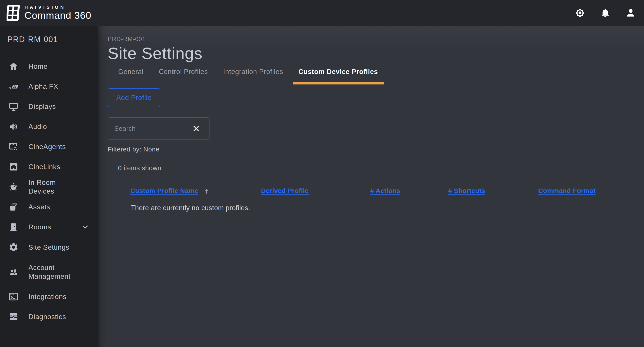 The height and width of the screenshot is (347, 644). I want to click on notifications-bell-icon, so click(605, 13).